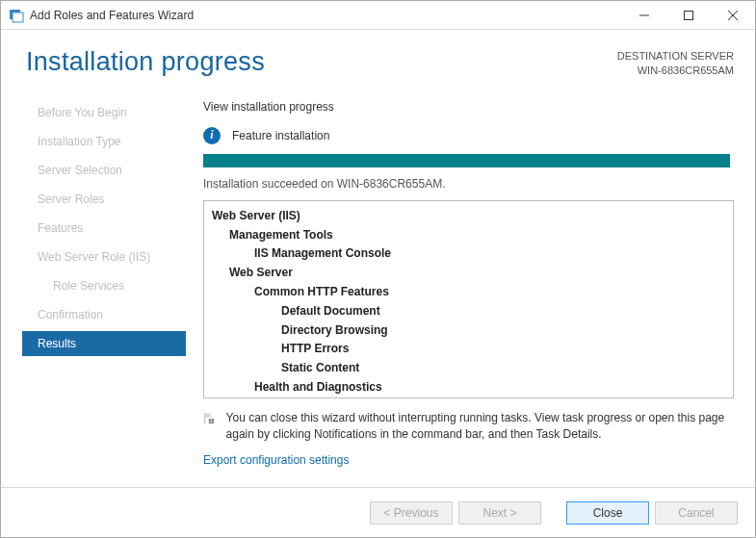  What do you see at coordinates (470, 331) in the screenshot?
I see `feature-dirbrowse: Directory Browsing` at bounding box center [470, 331].